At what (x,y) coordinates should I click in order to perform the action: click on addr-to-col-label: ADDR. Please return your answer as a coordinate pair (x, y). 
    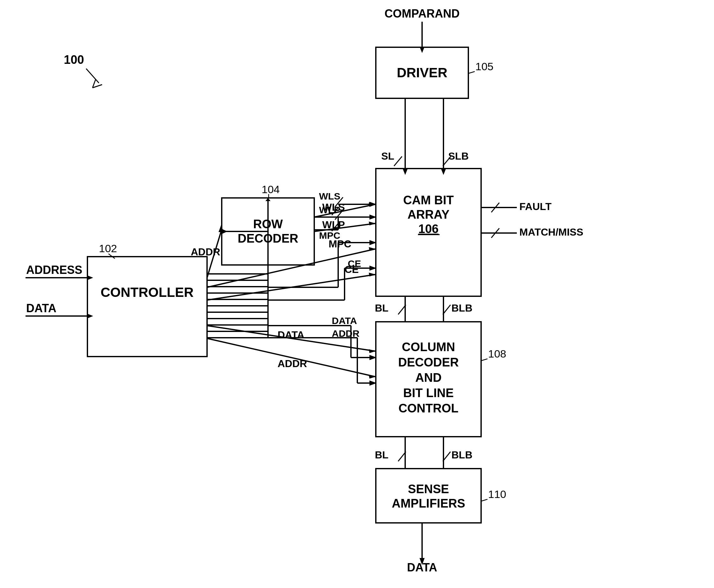
    Looking at the image, I should click on (346, 333).